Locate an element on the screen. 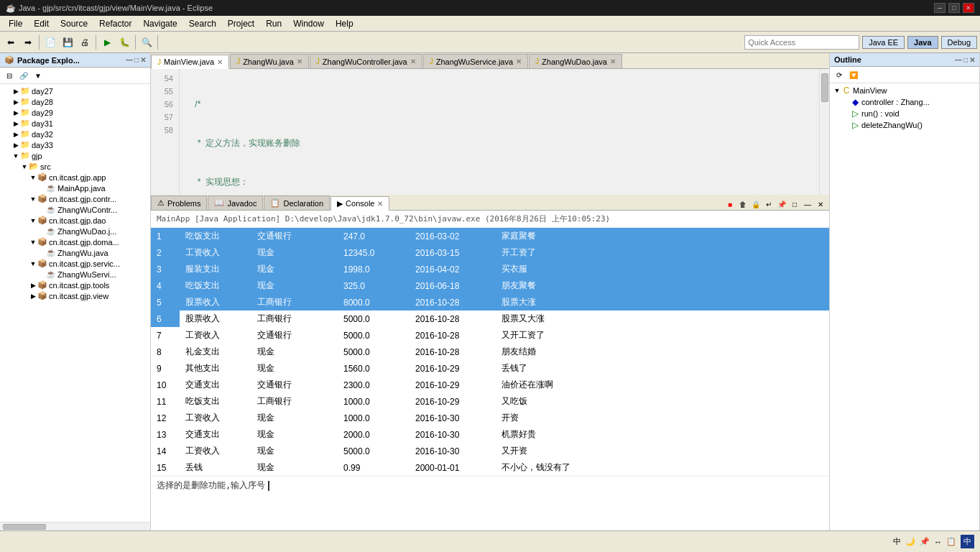 The height and width of the screenshot is (552, 980). tab-declaration: 📋 Declaration is located at coordinates (297, 203).